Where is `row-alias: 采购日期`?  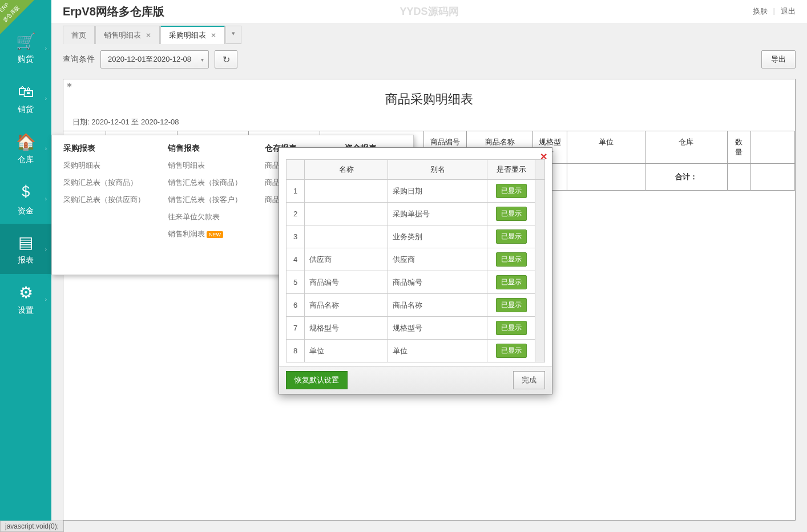
row-alias: 采购日期 is located at coordinates (438, 191).